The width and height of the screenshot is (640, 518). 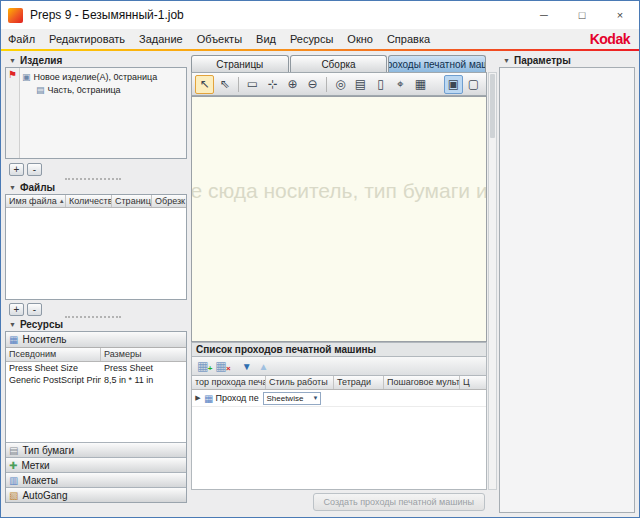 What do you see at coordinates (620, 15) in the screenshot?
I see `close-button: ×` at bounding box center [620, 15].